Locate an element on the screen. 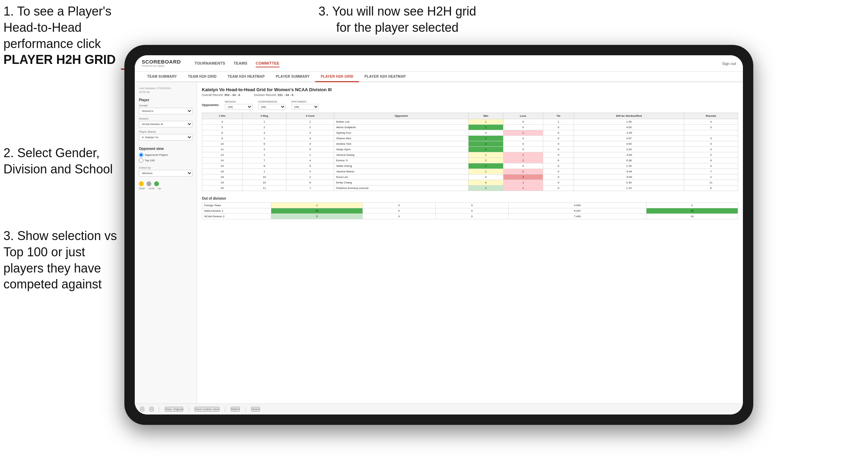 This screenshot has height=467, width=868. table-row: 1585 Stella Cheng 1 0 0 1.25 4 is located at coordinates (470, 166).